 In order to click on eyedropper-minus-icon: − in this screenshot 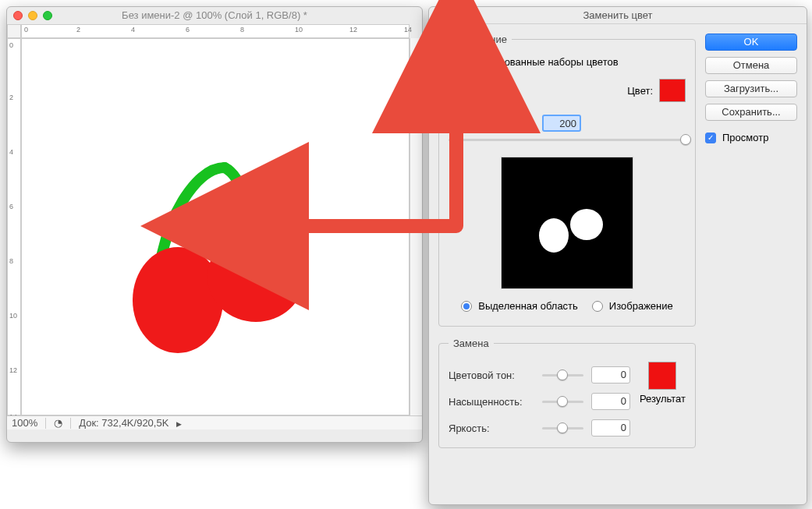, I will do `click(498, 90)`.